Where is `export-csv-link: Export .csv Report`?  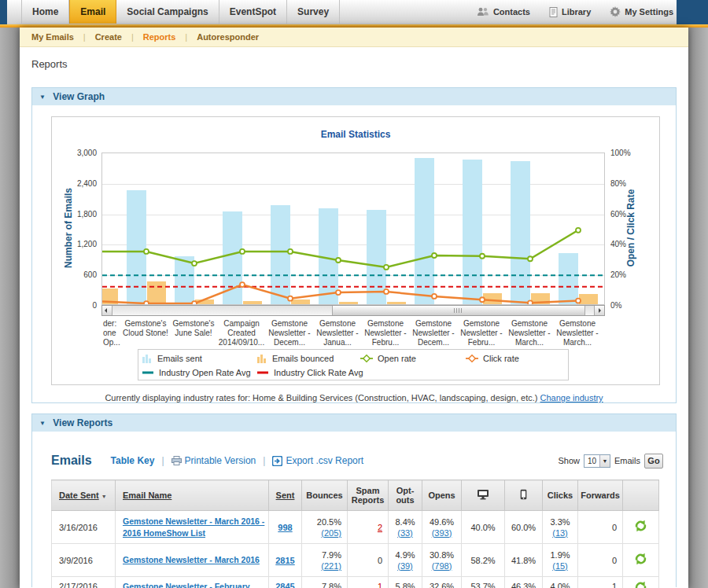 export-csv-link: Export .csv Report is located at coordinates (318, 461).